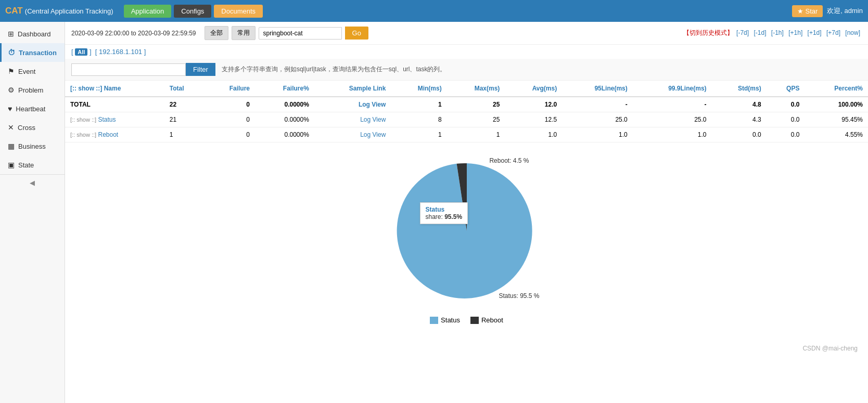 The height and width of the screenshot is (403, 868). What do you see at coordinates (466, 105) in the screenshot?
I see `table-row: TOTAL2200.0000%Log View12512.0--4.80.010…` at bounding box center [466, 105].